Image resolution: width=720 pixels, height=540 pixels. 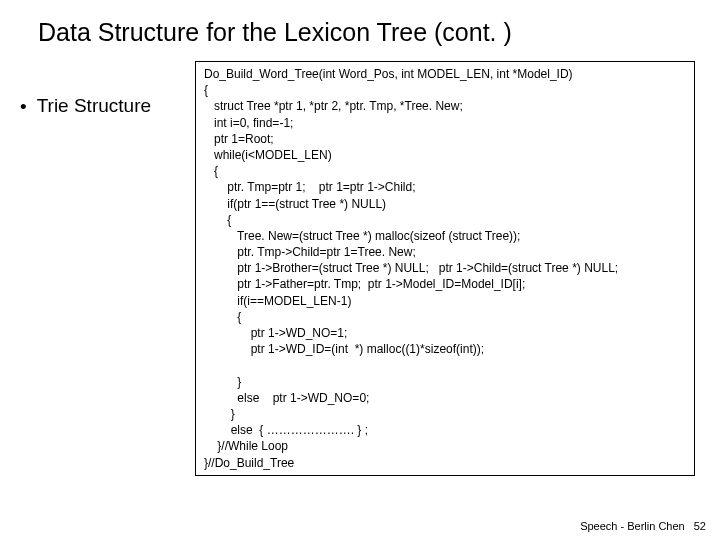 What do you see at coordinates (643, 526) in the screenshot?
I see `footer: Speech - Berlin Chen 52` at bounding box center [643, 526].